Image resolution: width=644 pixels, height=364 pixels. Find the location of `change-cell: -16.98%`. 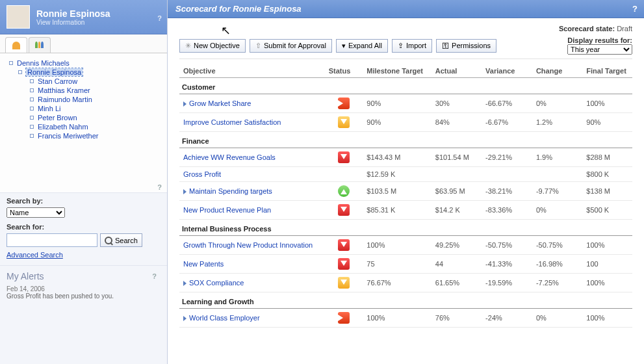

change-cell: -16.98% is located at coordinates (558, 264).